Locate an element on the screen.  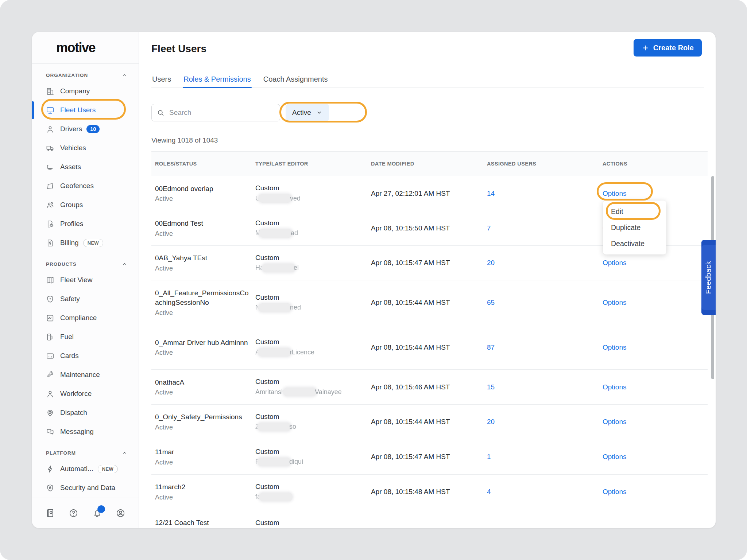
sidebar-item-fleet-view: Fleet View is located at coordinates (85, 280).